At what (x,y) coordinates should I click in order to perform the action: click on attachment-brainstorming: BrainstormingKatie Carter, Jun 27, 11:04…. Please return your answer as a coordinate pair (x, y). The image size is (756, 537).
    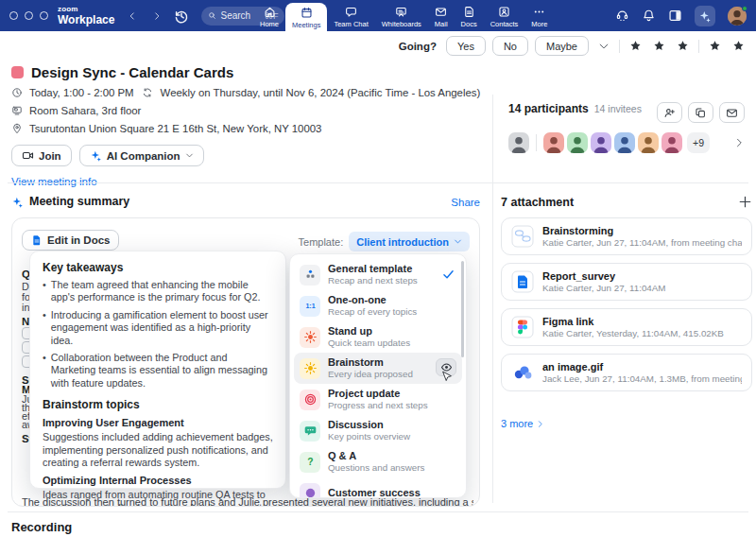
    Looking at the image, I should click on (627, 236).